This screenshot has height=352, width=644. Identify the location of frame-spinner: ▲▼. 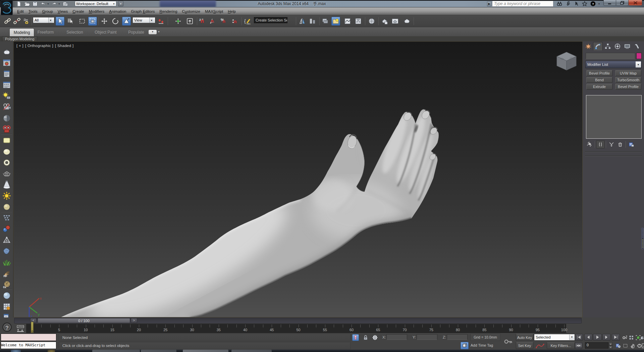
(610, 345).